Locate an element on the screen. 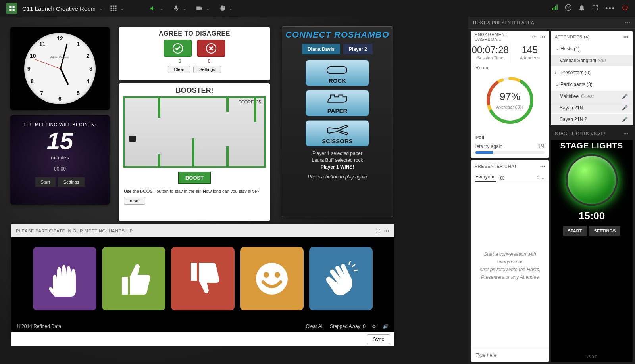  booster-arena: SCORE: 35 is located at coordinates (194, 132).